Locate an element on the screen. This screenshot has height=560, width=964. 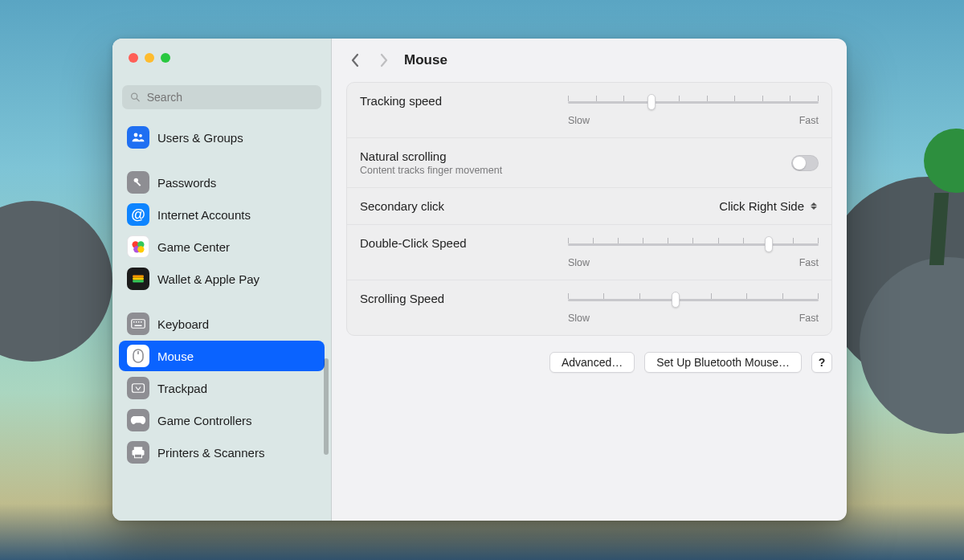
sidebar-item-mouse: Mouse is located at coordinates (222, 356).